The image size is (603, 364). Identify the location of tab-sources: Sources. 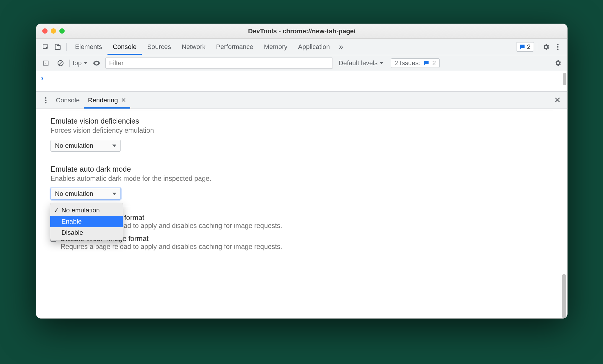
(159, 47).